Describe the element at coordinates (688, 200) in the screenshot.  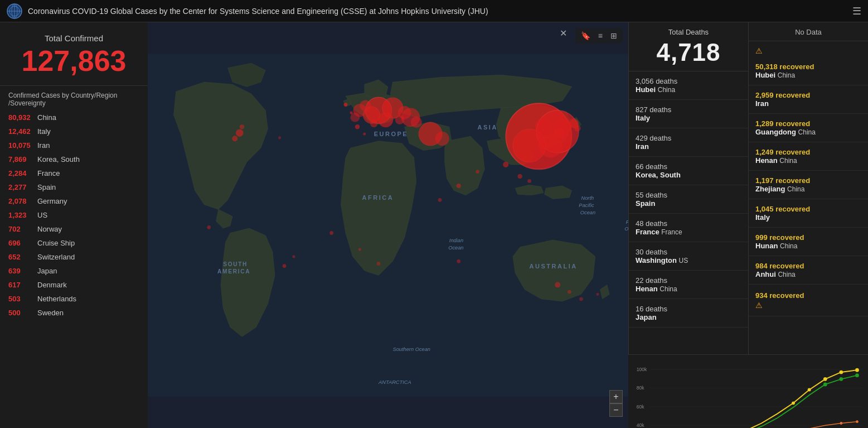
I see `deaths-list-item: 55 deathsSpain` at that location.